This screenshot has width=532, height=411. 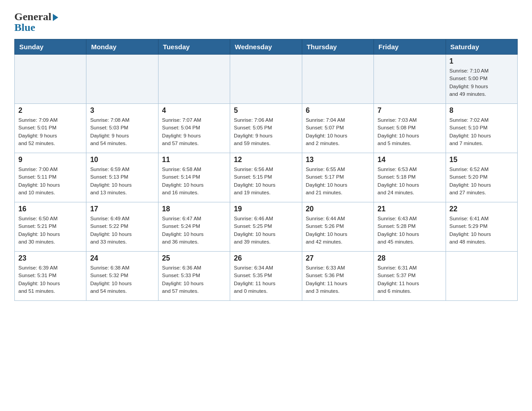 I want to click on calendar-cell-3-5: 13Sunrise: 6:55 AMSunset: 5:17 PMDayligh…, so click(x=338, y=178).